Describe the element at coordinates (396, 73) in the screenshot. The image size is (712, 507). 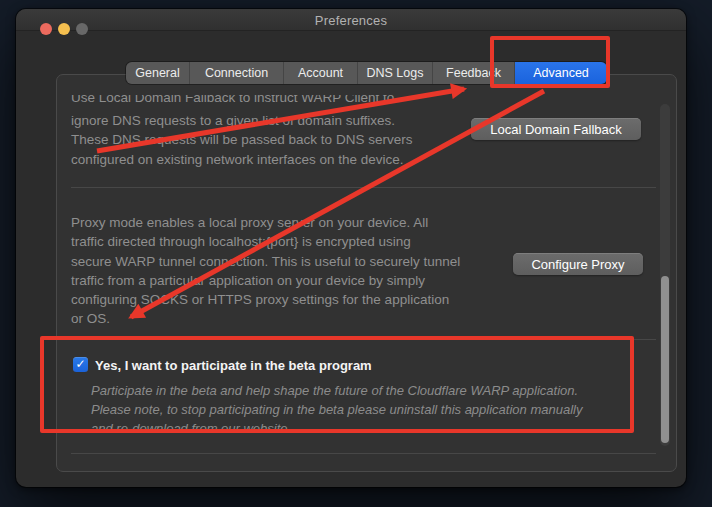
I see `tab-dns-logs: DNS Logs` at that location.